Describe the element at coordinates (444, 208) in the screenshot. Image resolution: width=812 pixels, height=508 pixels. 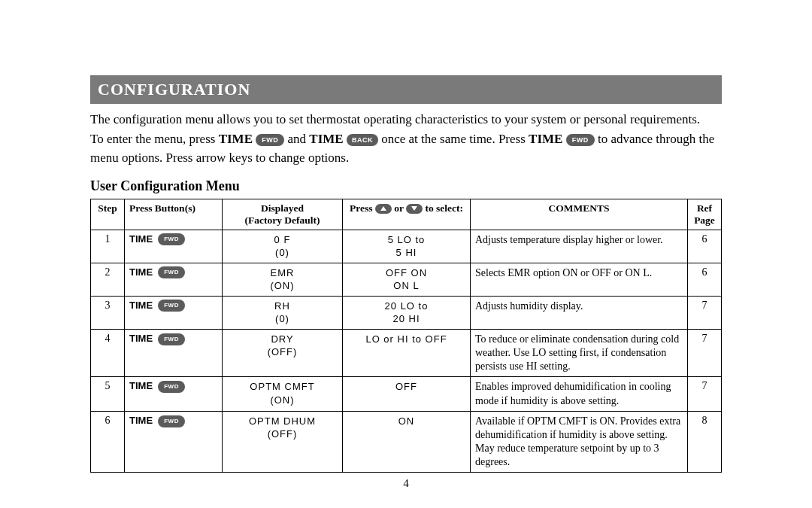
I see `col-select-c: to select:` at that location.